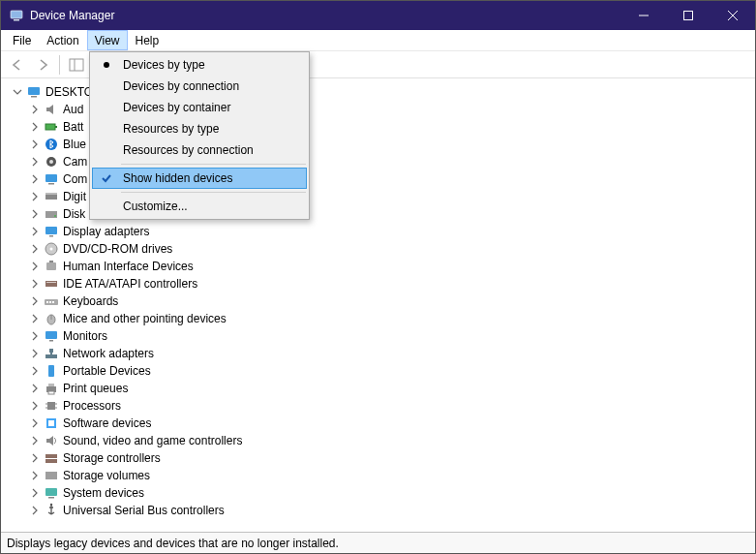 The image size is (756, 554). I want to click on tree-item-label: Keyboards, so click(91, 301).